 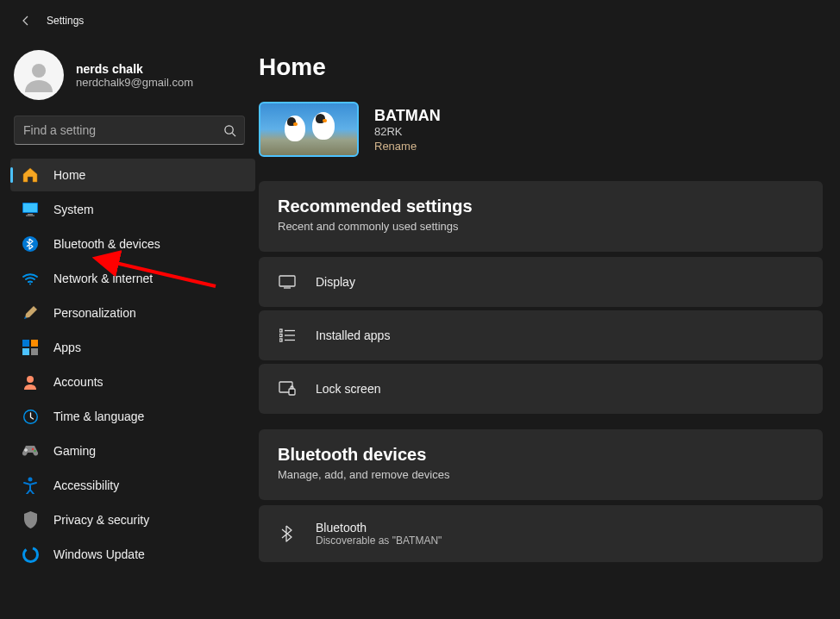 What do you see at coordinates (348, 389) in the screenshot?
I see `row-title: Lock screen` at bounding box center [348, 389].